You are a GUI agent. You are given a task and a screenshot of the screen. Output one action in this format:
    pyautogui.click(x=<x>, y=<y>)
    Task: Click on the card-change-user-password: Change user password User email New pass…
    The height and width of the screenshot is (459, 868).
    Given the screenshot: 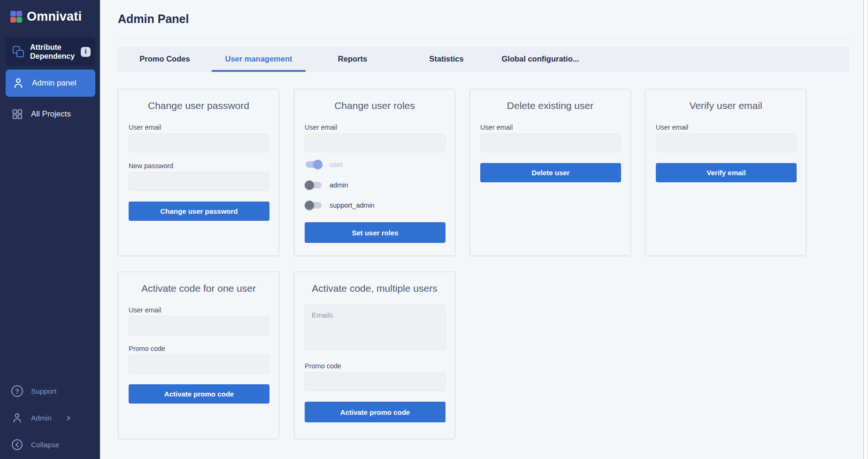 What is the action you would take?
    pyautogui.click(x=199, y=172)
    